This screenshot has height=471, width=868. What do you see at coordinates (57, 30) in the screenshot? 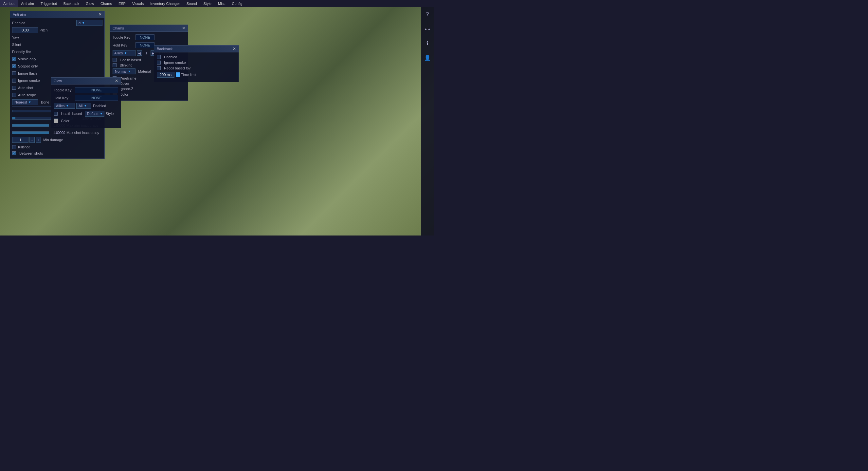
I see `antiaim-pitch-row: Pitch` at bounding box center [57, 30].